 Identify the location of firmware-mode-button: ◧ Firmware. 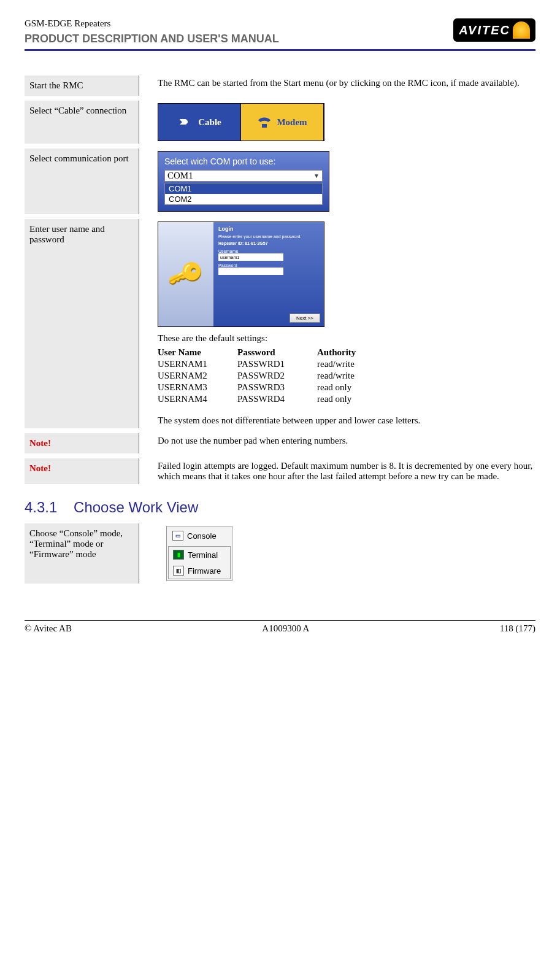
(199, 571).